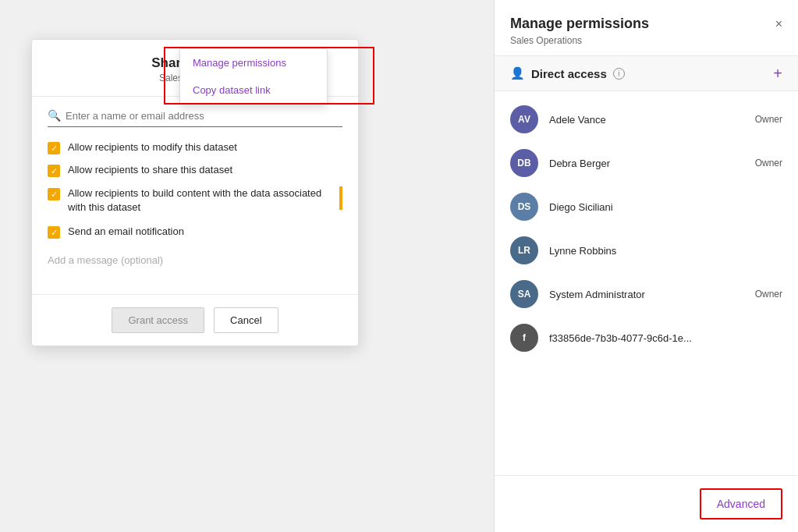 This screenshot has height=532, width=798. What do you see at coordinates (518, 73) in the screenshot?
I see `direct-access-icon: 👤` at bounding box center [518, 73].